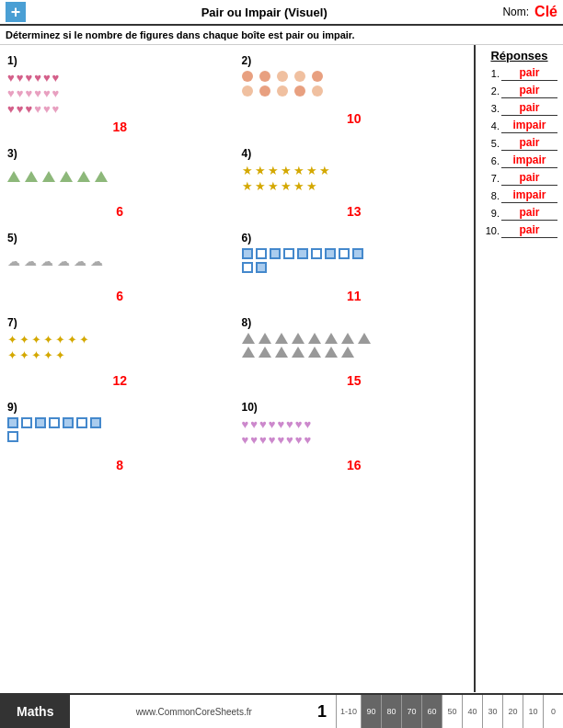  I want to click on answer-num-10: 10., so click(490, 231).